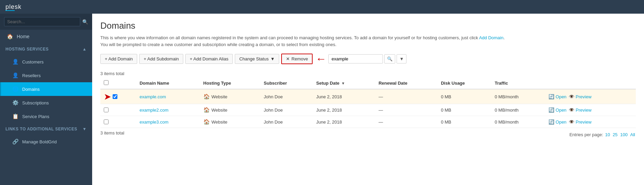  I want to click on add-domain-label: + Add Domain, so click(119, 59).